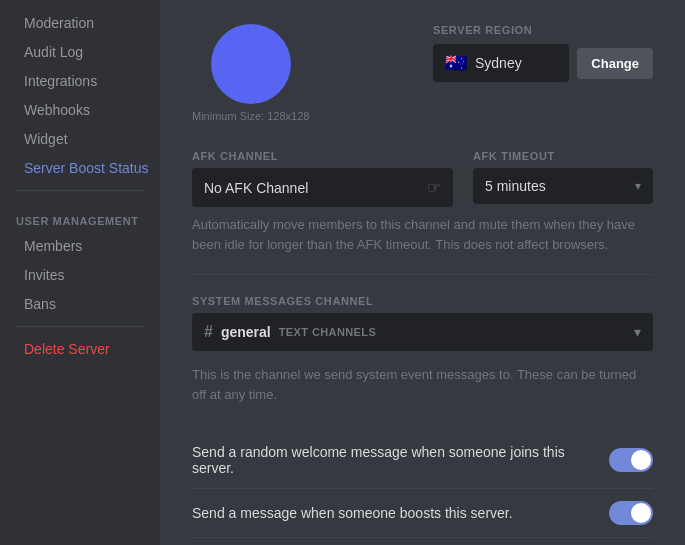 The image size is (685, 545). I want to click on server-region-block: SERVER REGION 🇦🇺 Sydney Change, so click(543, 53).